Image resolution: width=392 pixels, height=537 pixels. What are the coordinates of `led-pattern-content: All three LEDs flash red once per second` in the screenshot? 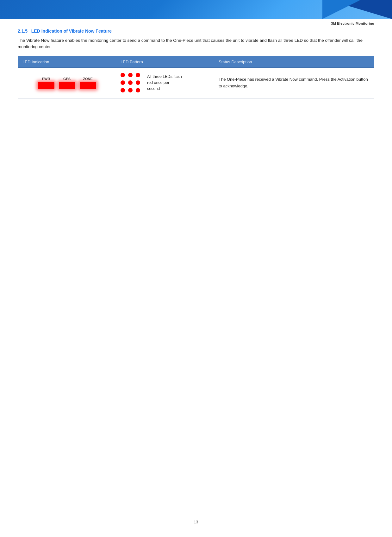 It's located at (165, 83).